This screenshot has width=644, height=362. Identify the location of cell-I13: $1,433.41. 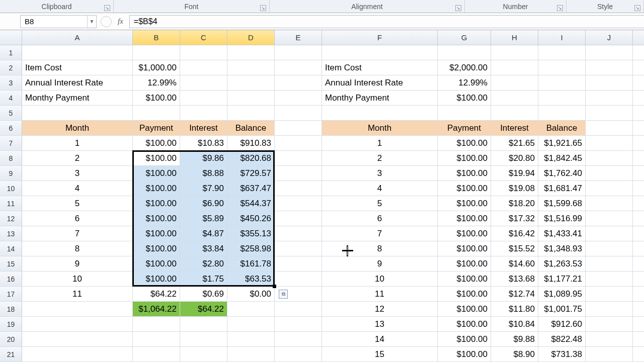
(562, 234).